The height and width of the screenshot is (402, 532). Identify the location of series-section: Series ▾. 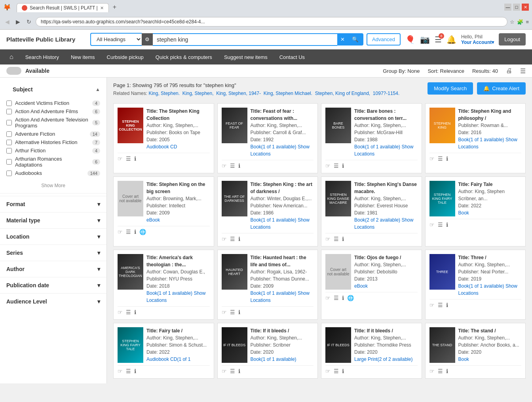
(53, 252).